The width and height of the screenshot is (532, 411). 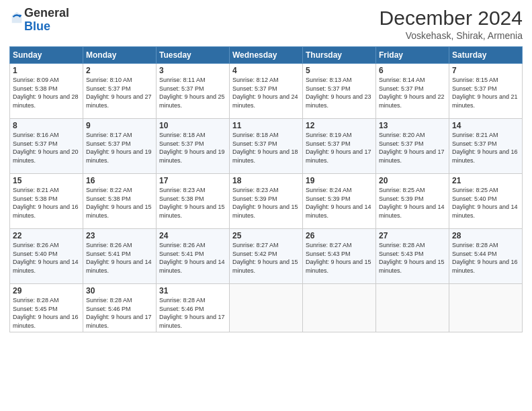 What do you see at coordinates (39, 20) in the screenshot?
I see `logo: General Blue` at bounding box center [39, 20].